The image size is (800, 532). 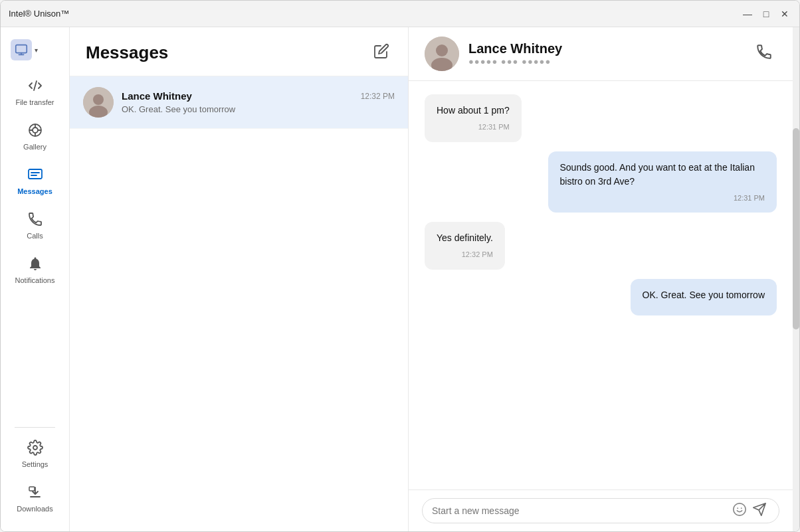 What do you see at coordinates (35, 246) in the screenshot?
I see `sidebar-nav: File transfer Gallery` at bounding box center [35, 246].